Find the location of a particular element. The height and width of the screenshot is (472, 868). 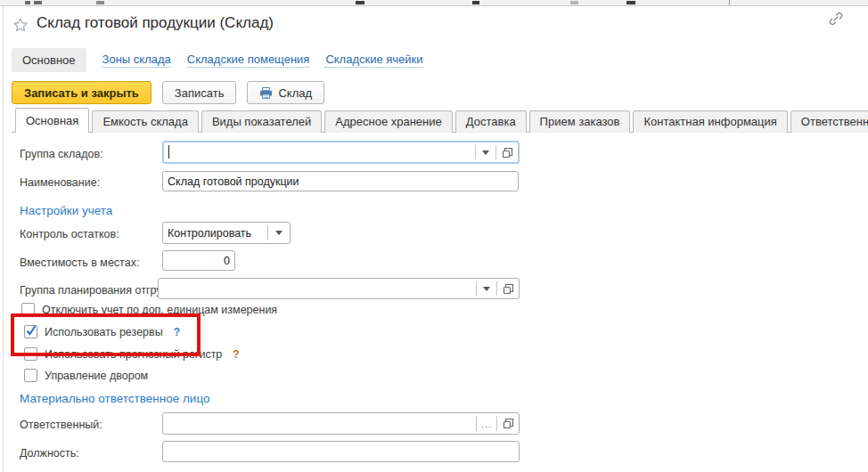

shipment-planning-group-field is located at coordinates (339, 289).